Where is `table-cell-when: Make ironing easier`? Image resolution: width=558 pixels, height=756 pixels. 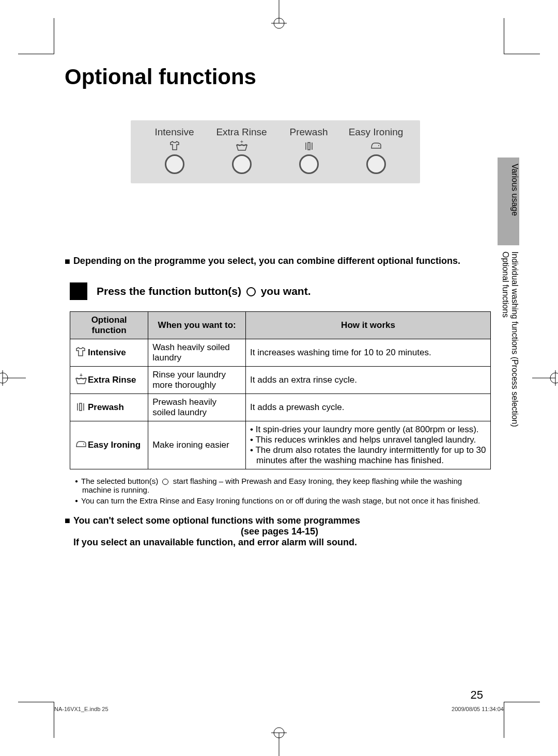 table-cell-when: Make ironing easier is located at coordinates (197, 445).